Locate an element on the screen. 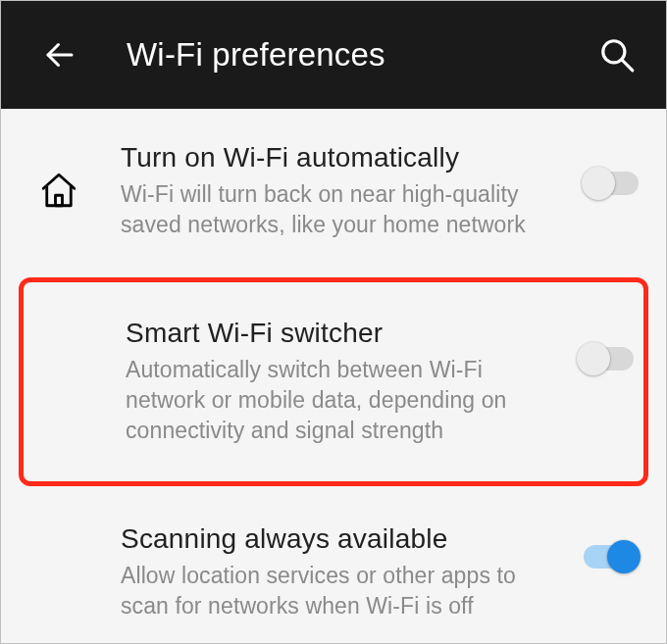 The image size is (667, 644). wifi-auto-toggle is located at coordinates (611, 183).